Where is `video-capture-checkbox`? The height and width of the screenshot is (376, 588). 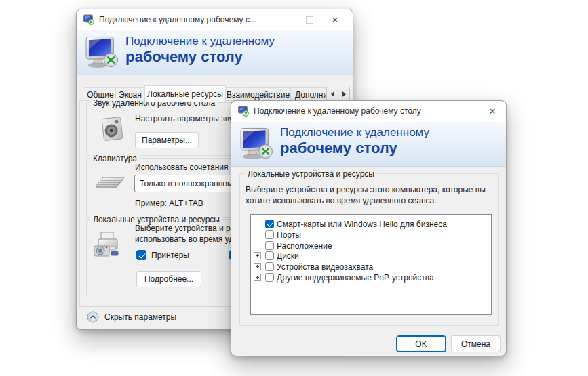 video-capture-checkbox is located at coordinates (270, 267).